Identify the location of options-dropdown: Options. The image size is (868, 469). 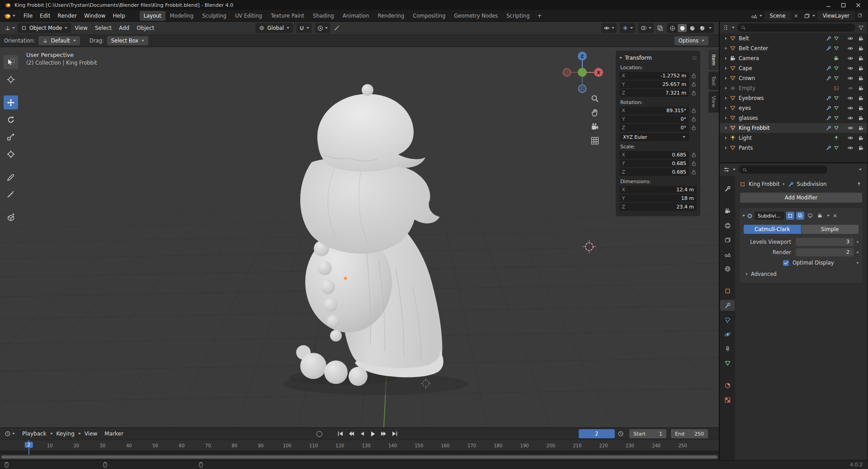
(692, 41).